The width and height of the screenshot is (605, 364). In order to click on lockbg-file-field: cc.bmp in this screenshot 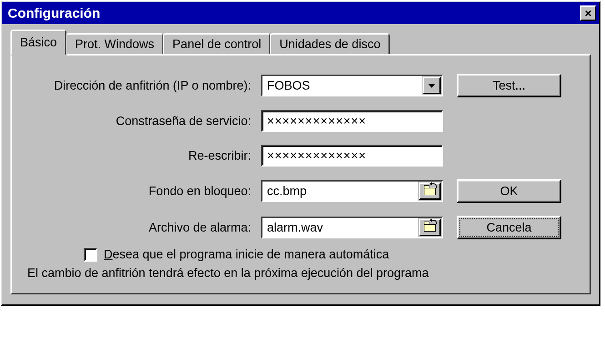, I will do `click(352, 191)`.